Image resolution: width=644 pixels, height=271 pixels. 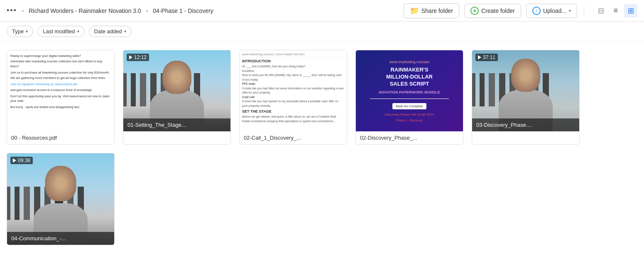 I want to click on file-card-1: 12:12 01-Setting_The_Stage..., so click(x=177, y=97).